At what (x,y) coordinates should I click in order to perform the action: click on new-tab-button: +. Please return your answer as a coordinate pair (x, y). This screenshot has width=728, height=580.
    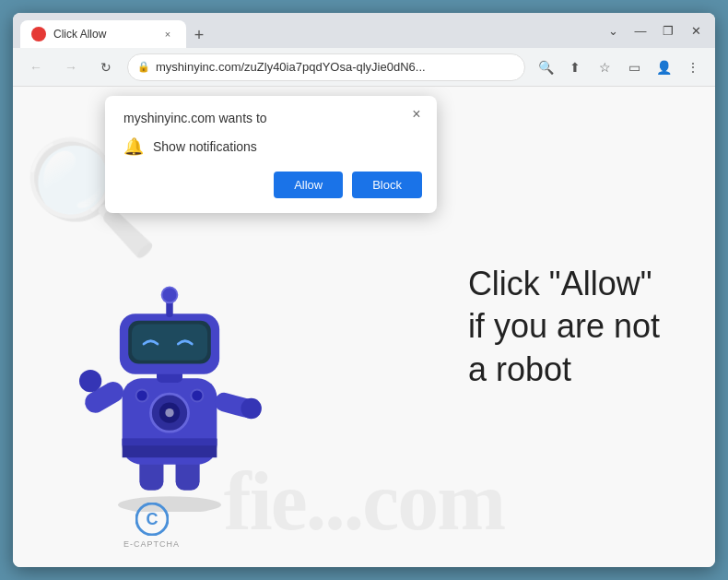
    Looking at the image, I should click on (199, 35).